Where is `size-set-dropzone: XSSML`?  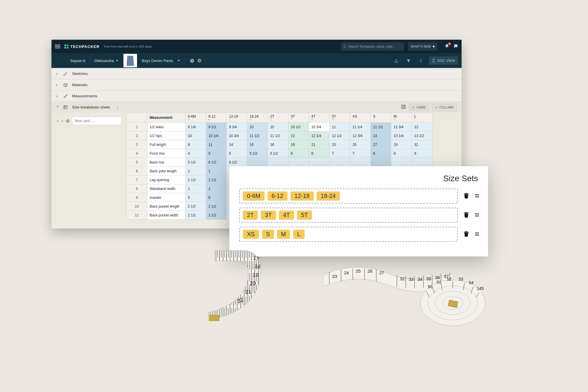
size-set-dropzone: XSSML is located at coordinates (349, 234).